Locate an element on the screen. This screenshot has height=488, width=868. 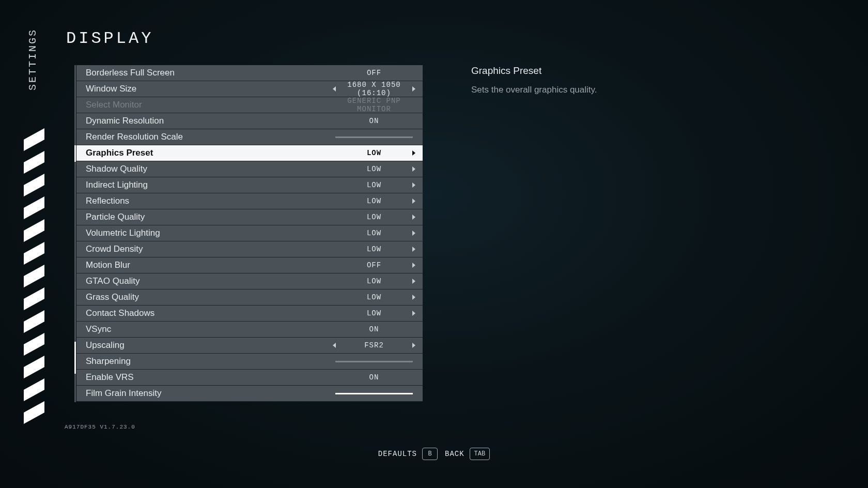
scroll-indicator-track is located at coordinates (75, 234).